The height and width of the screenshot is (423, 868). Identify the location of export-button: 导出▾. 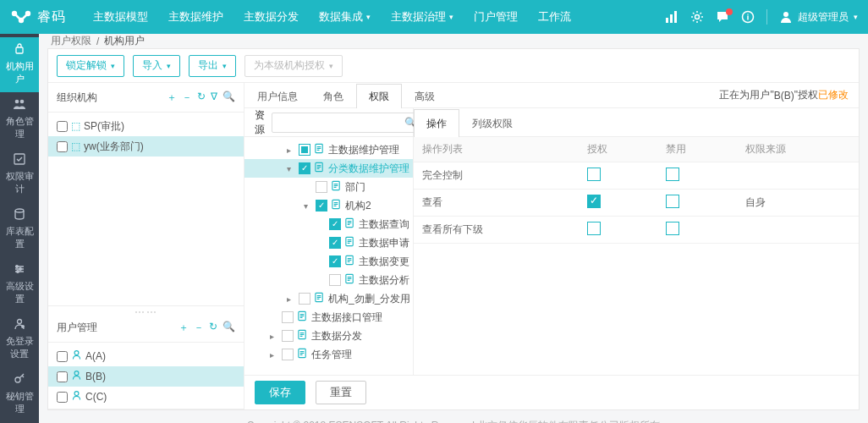
(212, 66).